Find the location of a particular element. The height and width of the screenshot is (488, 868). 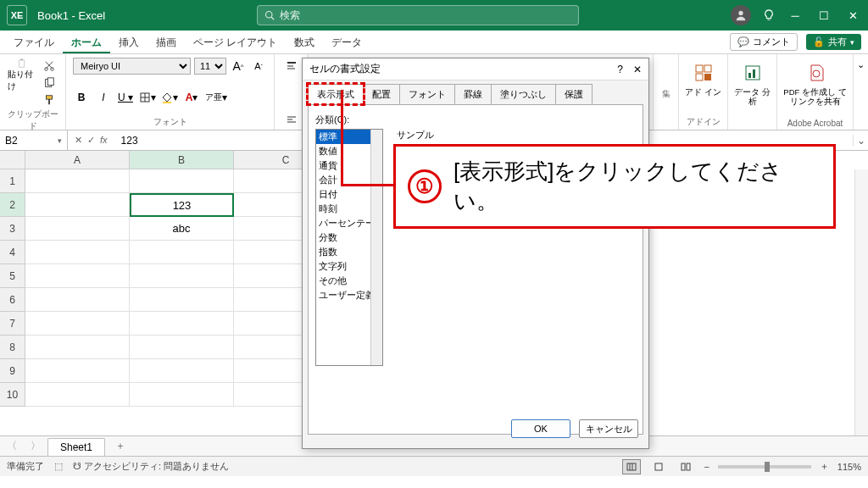

copy-icon is located at coordinates (49, 83).